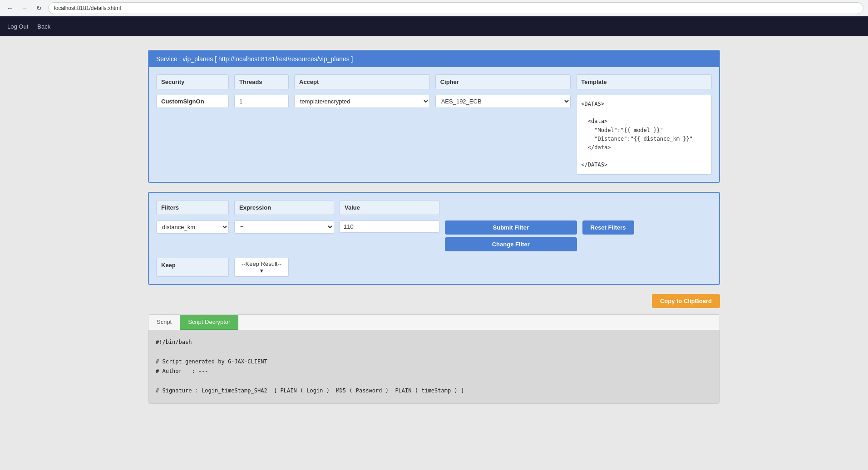  I want to click on filters-label: Filters, so click(192, 208).